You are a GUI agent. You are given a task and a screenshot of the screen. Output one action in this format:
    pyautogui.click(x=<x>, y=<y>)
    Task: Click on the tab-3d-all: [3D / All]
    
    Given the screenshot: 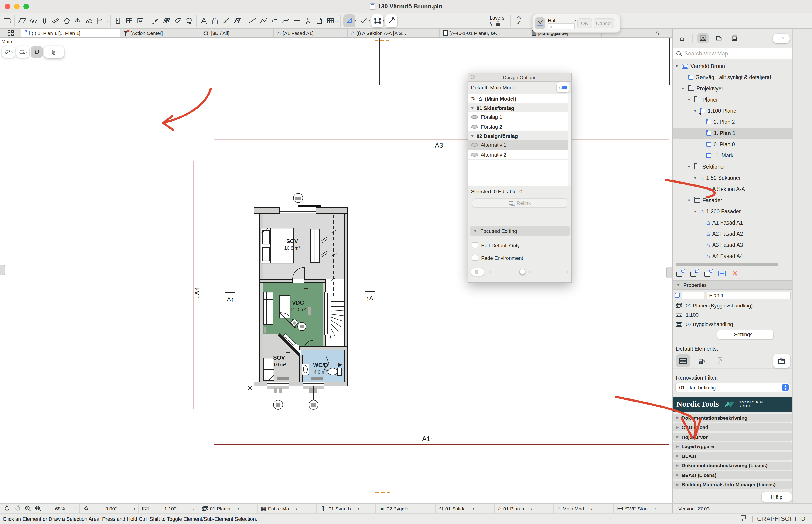 What is the action you would take?
    pyautogui.click(x=237, y=33)
    